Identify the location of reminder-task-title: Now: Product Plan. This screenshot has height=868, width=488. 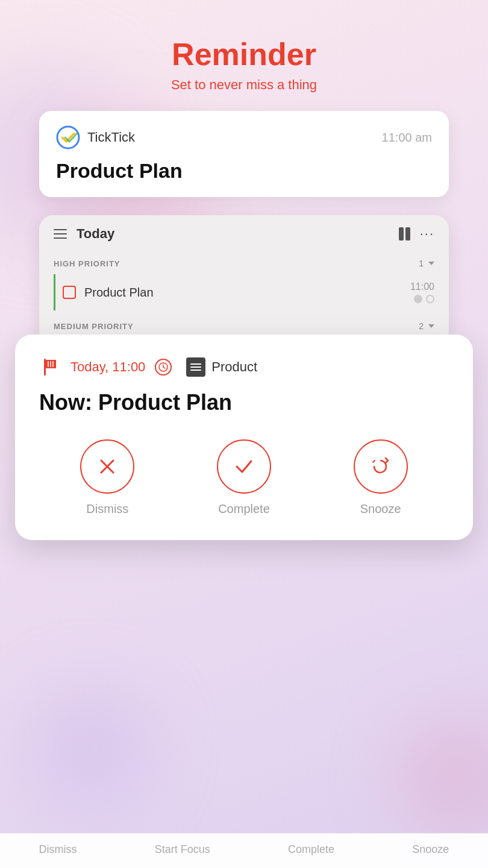
(244, 403).